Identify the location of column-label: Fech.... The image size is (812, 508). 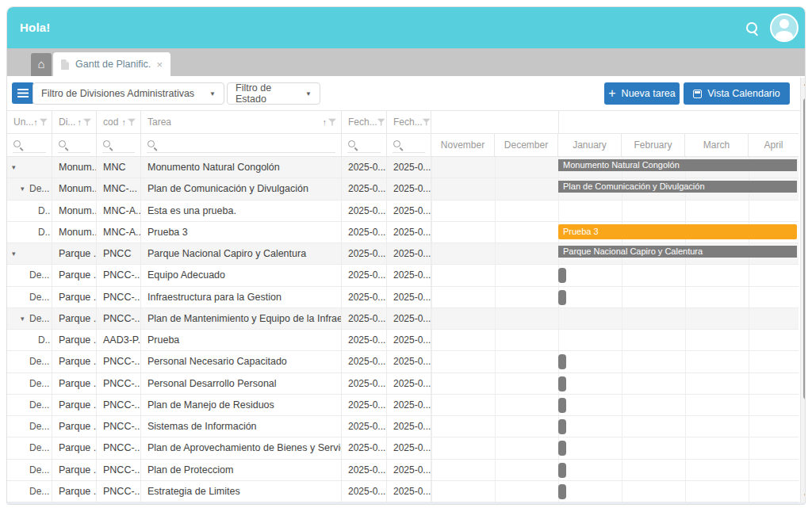
(408, 122).